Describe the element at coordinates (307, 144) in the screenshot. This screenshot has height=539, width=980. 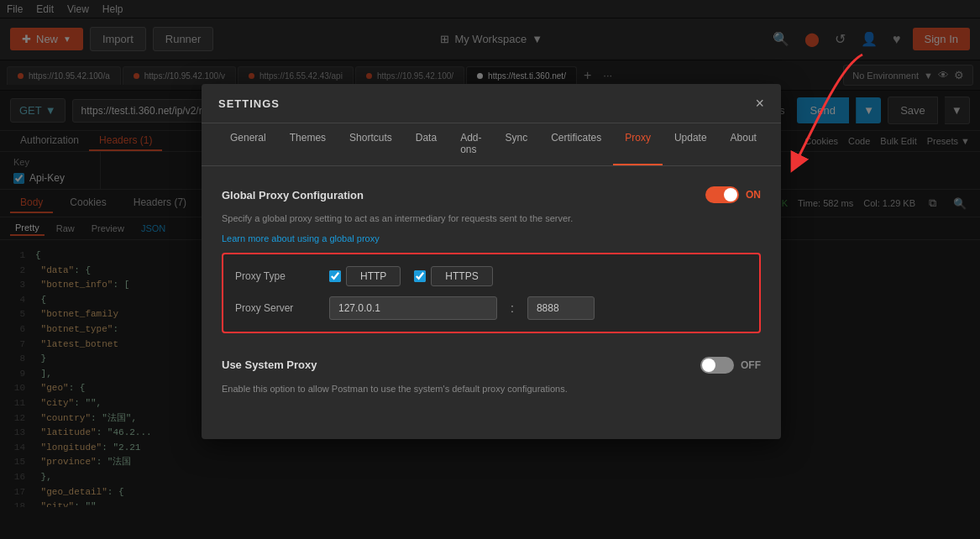
I see `modal-tab-themes: Themes` at that location.